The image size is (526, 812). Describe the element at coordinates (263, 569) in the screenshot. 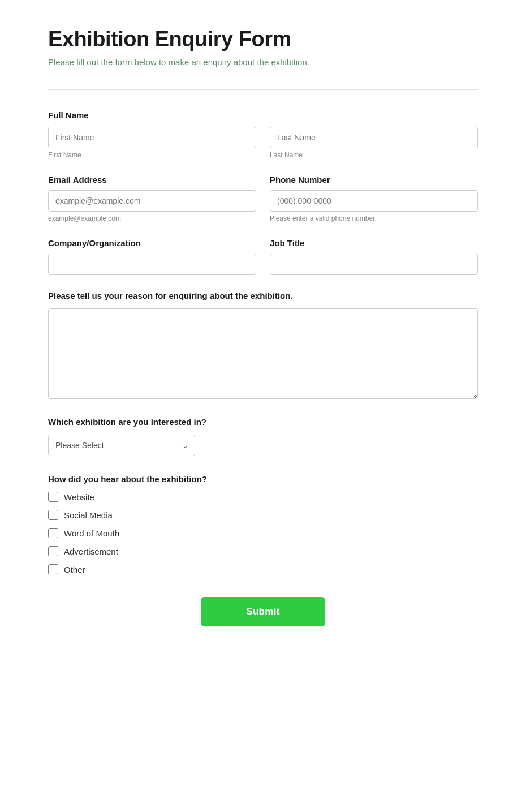

I see `list-item: Other` at that location.